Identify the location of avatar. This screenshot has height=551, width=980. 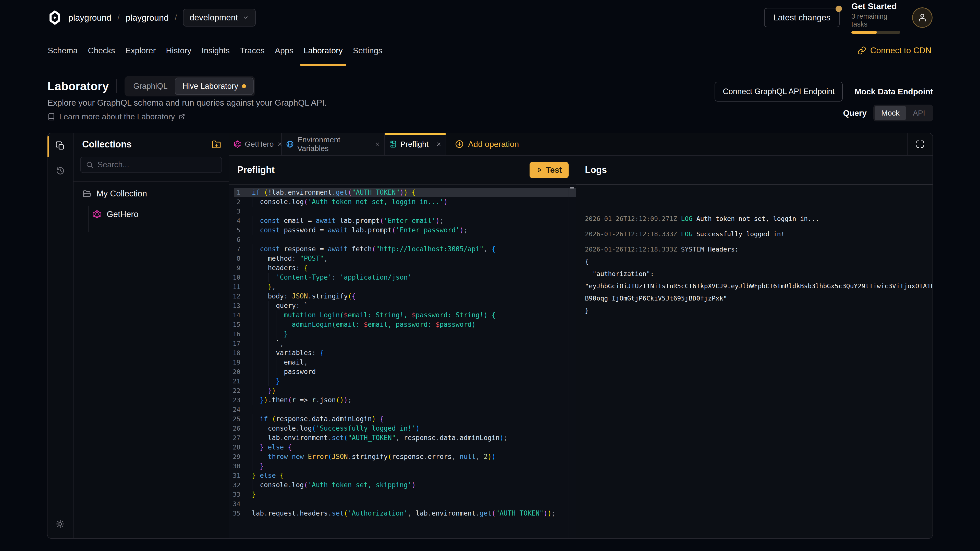
(922, 17).